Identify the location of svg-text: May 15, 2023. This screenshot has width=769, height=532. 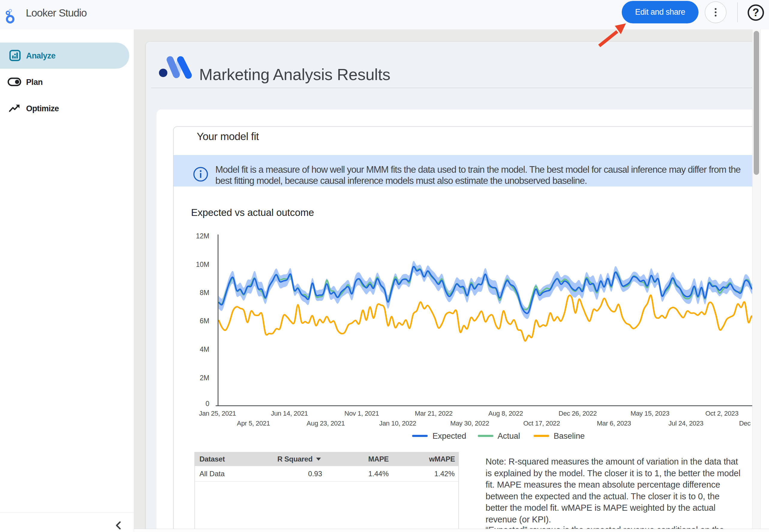
(650, 413).